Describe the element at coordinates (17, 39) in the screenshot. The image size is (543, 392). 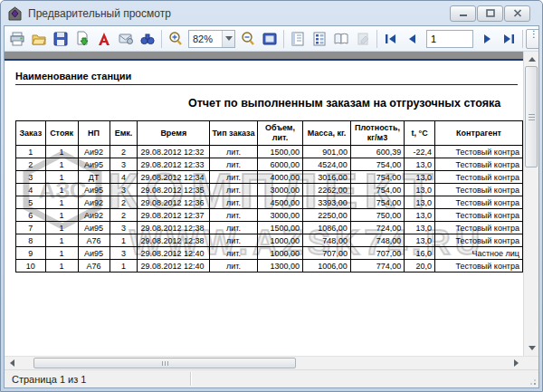
I see `print-button` at that location.